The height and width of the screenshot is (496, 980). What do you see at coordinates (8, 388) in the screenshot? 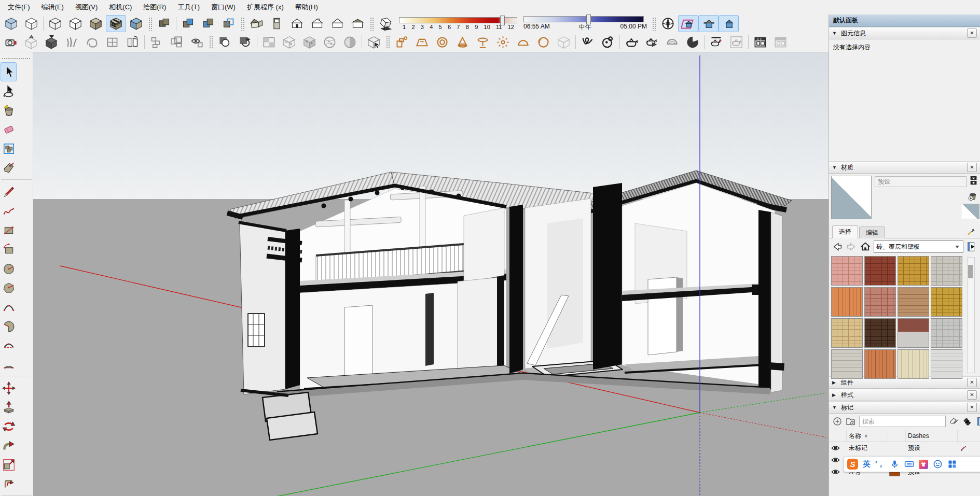
I see `move-button` at bounding box center [8, 388].